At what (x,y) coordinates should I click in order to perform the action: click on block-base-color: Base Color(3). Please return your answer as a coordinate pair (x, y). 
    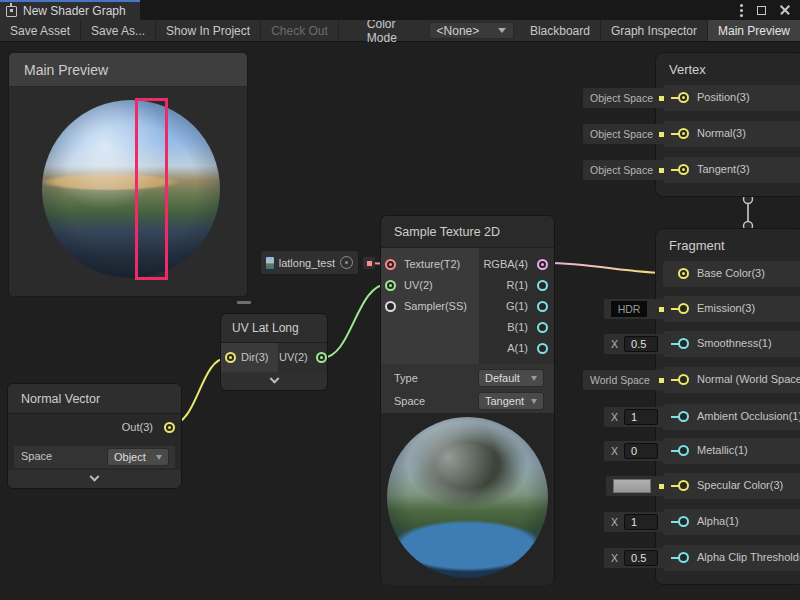
    Looking at the image, I should click on (732, 274).